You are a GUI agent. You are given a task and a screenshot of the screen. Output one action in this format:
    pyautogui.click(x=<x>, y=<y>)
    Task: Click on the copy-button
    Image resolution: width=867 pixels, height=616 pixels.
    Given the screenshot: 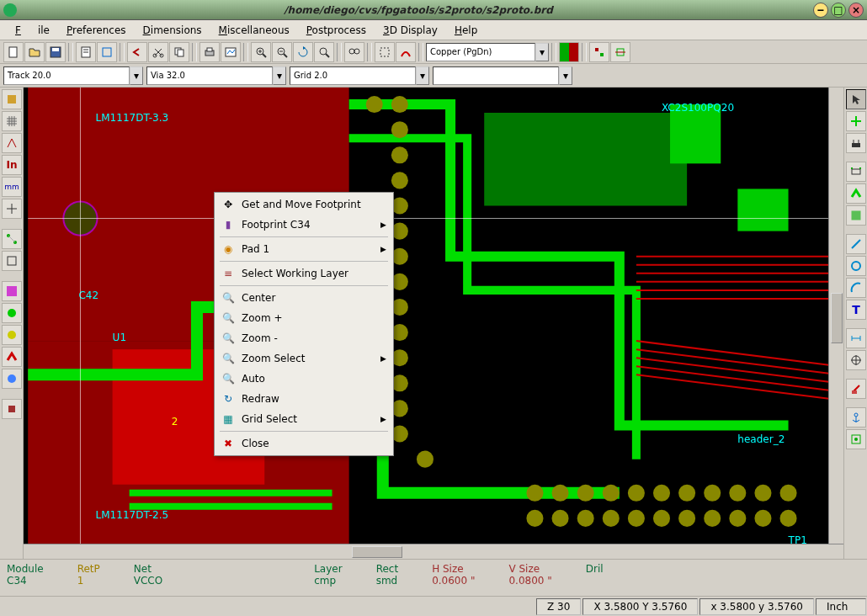 What is the action you would take?
    pyautogui.click(x=179, y=52)
    